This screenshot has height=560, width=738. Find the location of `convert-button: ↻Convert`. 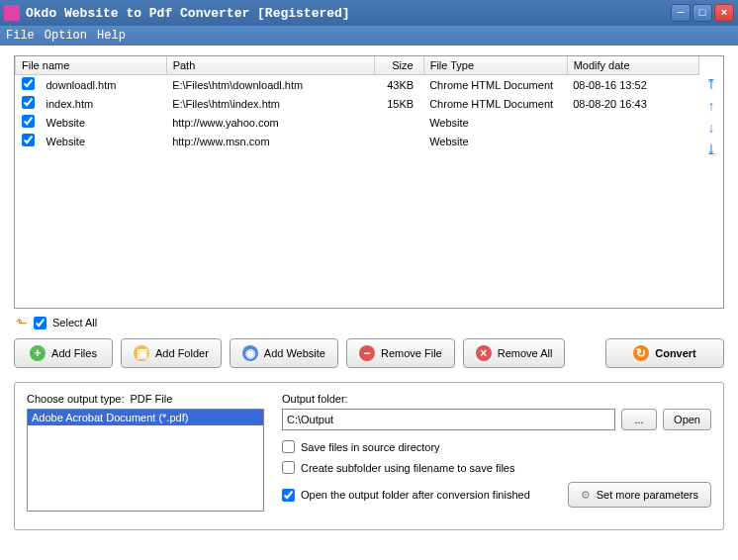

convert-button: ↻Convert is located at coordinates (665, 353).